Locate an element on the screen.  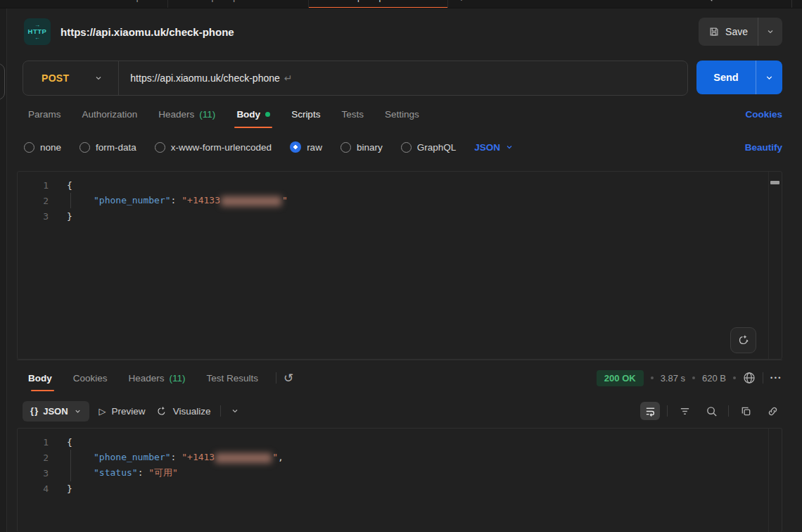
copy-icon is located at coordinates (746, 411).